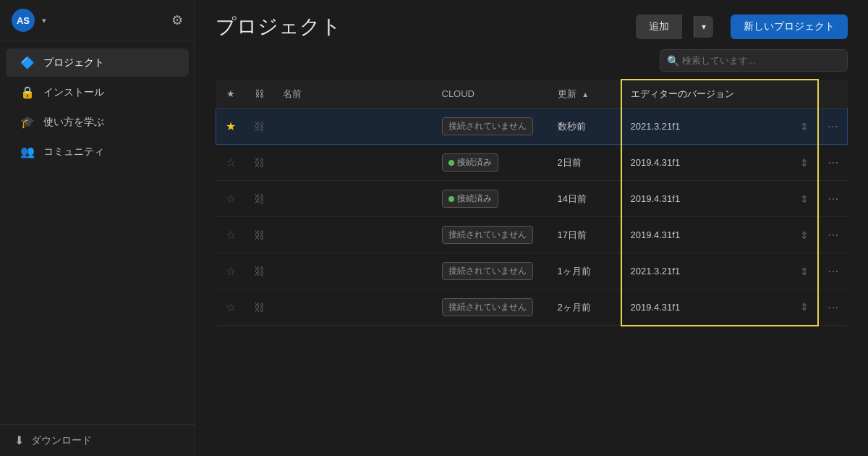  I want to click on main-header: プロジェクト 追加 ▾ 新しいプロジェクト, so click(532, 25).